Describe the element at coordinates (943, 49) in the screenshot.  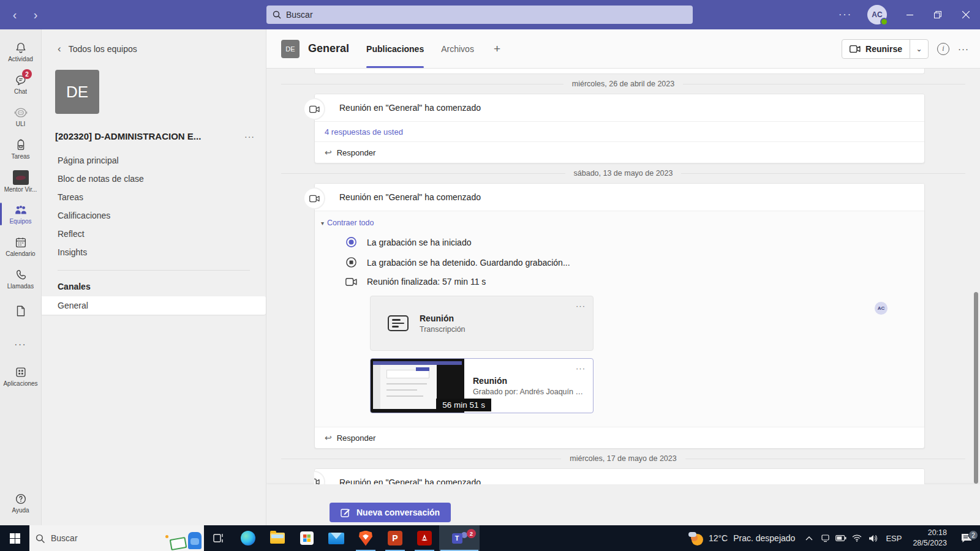
I see `channel-info-icon: i` at that location.